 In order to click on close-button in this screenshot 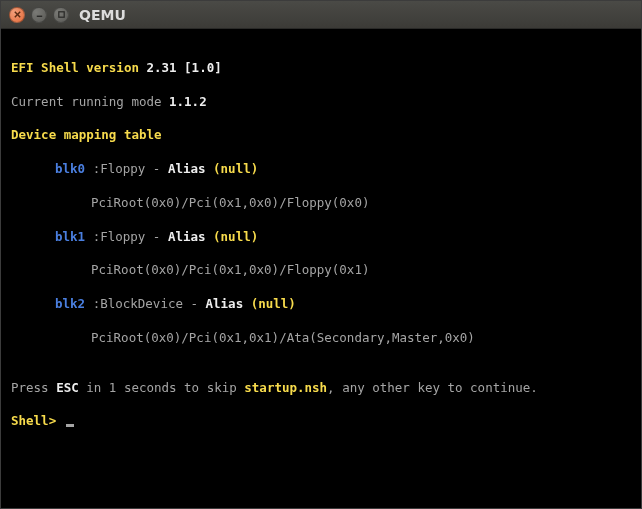, I will do `click(17, 15)`.